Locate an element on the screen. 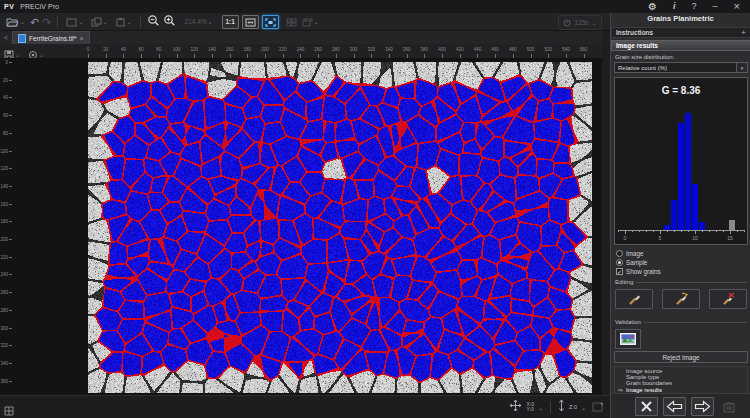 The image size is (750, 418). delete-boundary-button is located at coordinates (728, 299).